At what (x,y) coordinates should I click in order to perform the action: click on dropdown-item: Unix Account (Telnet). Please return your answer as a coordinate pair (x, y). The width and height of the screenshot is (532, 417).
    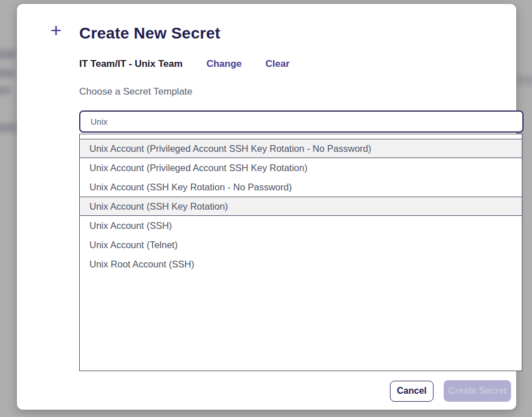
    Looking at the image, I should click on (301, 245).